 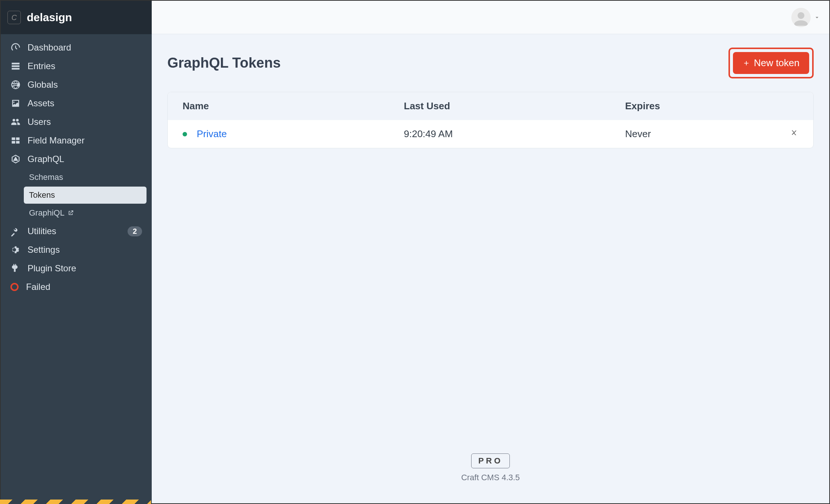 What do you see at coordinates (39, 122) in the screenshot?
I see `sidebar-item-label: Users` at bounding box center [39, 122].